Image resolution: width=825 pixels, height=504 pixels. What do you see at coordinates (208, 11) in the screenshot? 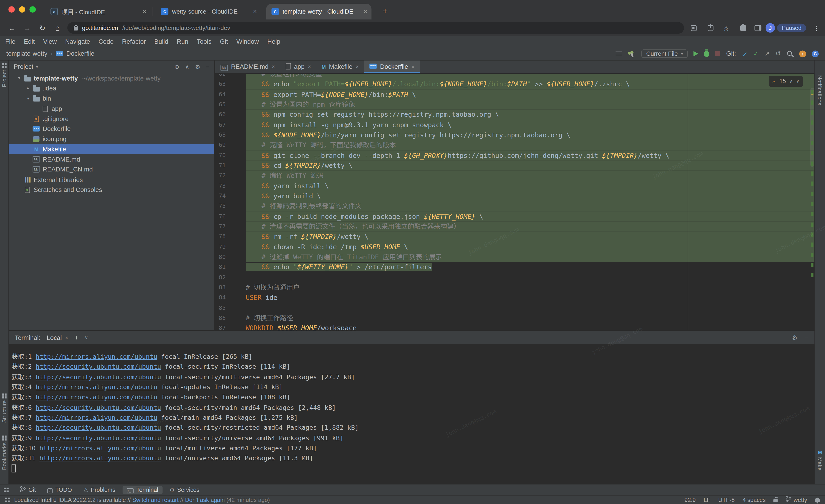
I see `browser-tab: Cwetty-source - CloudIDE×` at bounding box center [208, 11].